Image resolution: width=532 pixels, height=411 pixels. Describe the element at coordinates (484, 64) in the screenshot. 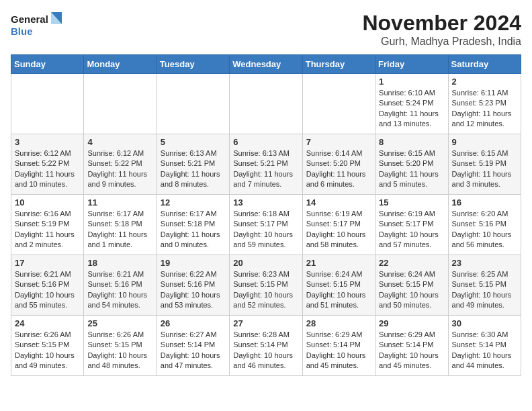

I see `header-day-saturday: Saturday` at that location.